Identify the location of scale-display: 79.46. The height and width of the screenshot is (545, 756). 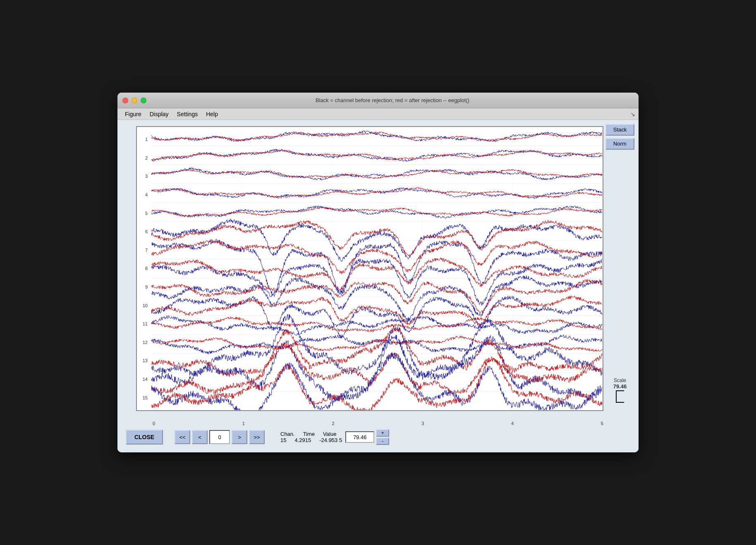
(620, 386).